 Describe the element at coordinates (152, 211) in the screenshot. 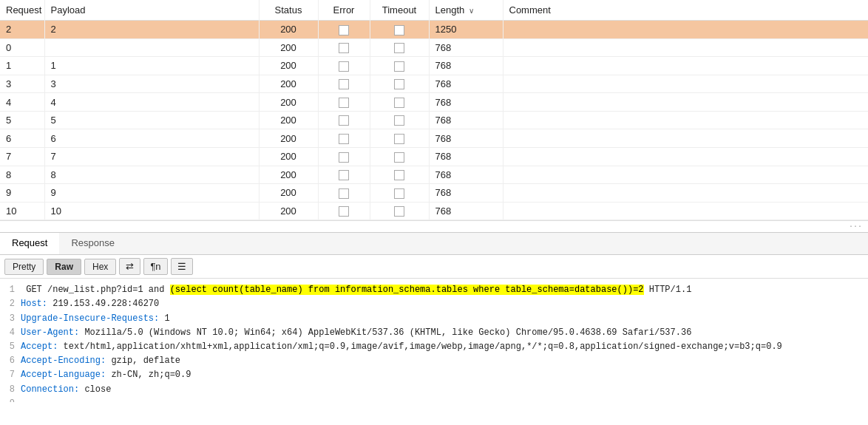

I see `cell-payload: 10` at that location.